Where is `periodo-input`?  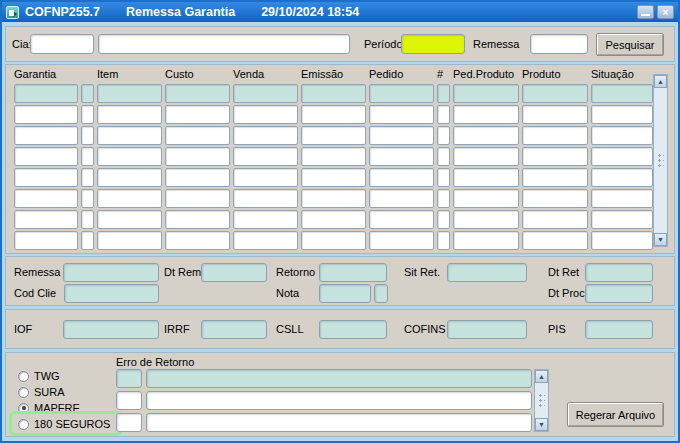 periodo-input is located at coordinates (433, 44).